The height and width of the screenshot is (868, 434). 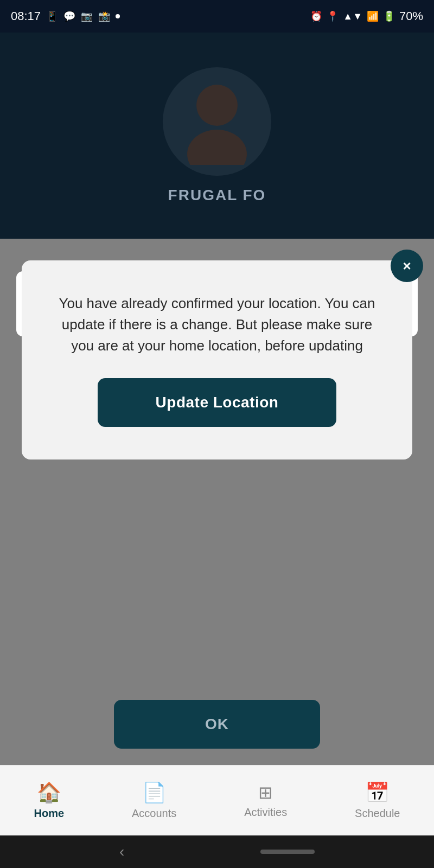 What do you see at coordinates (411, 16) in the screenshot?
I see `battery-level: 70%` at bounding box center [411, 16].